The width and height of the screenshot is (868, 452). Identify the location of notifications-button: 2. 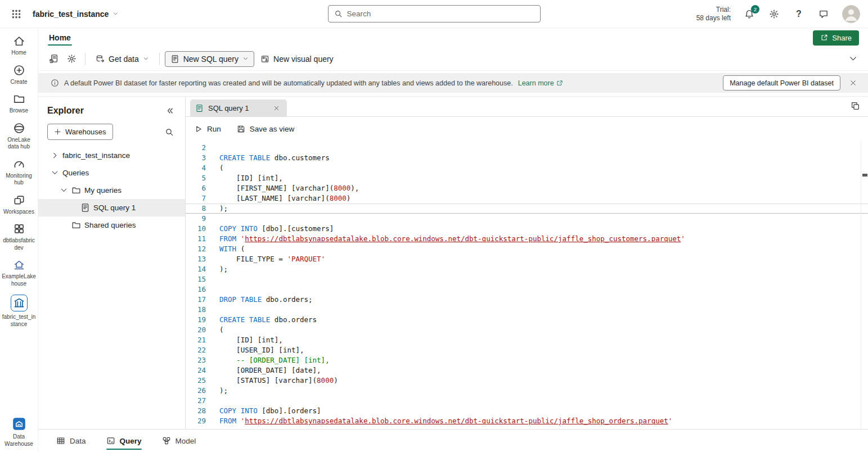
(749, 14).